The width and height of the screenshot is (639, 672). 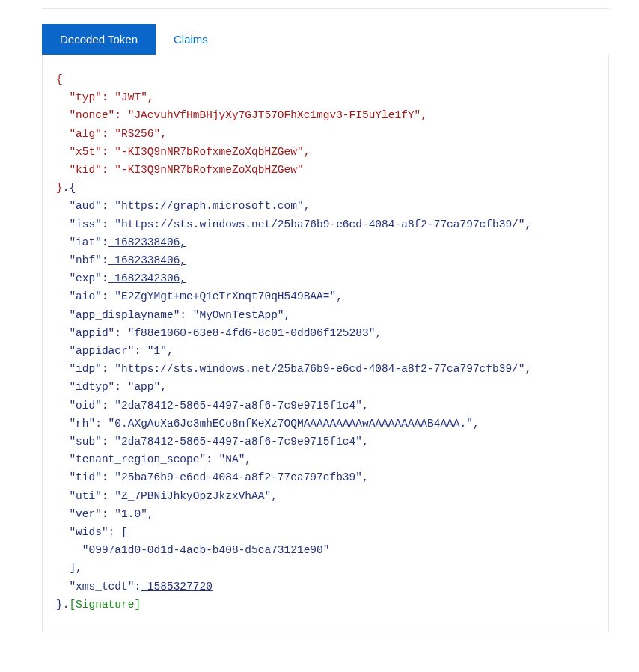 What do you see at coordinates (92, 532) in the screenshot?
I see `payload-wids-open: "wids": [` at bounding box center [92, 532].